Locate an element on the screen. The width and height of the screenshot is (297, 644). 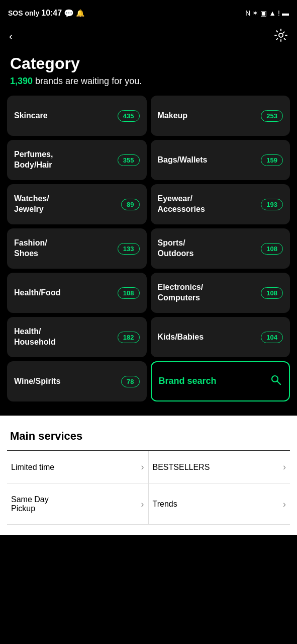
category-card-skincare: Skincare435 is located at coordinates (77, 116).